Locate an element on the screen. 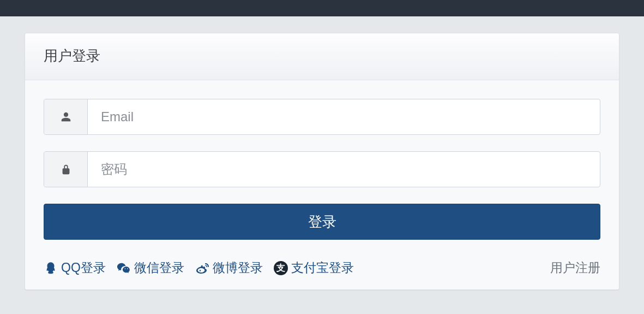  user-icon is located at coordinates (66, 117).